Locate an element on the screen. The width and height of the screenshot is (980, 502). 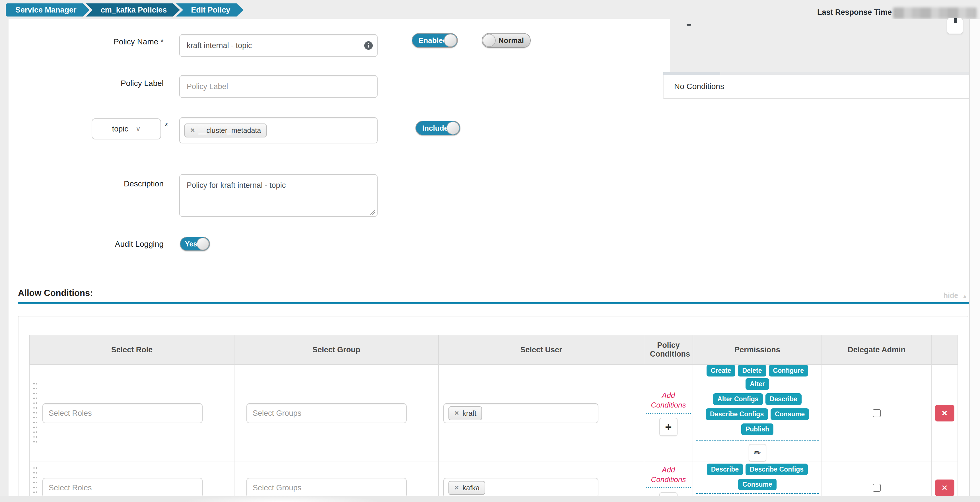
table-header-row: Select Role Select Group Select User Pol… is located at coordinates (494, 350).